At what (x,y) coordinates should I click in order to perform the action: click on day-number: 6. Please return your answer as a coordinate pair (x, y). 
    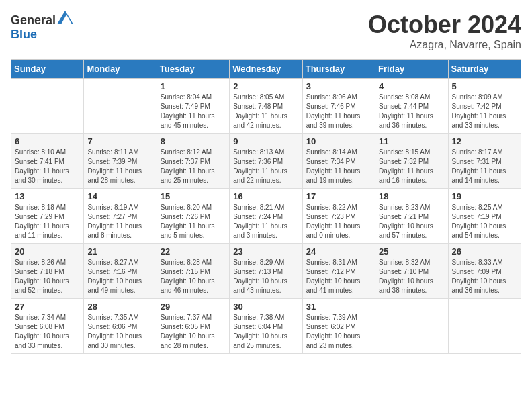
    Looking at the image, I should click on (47, 141).